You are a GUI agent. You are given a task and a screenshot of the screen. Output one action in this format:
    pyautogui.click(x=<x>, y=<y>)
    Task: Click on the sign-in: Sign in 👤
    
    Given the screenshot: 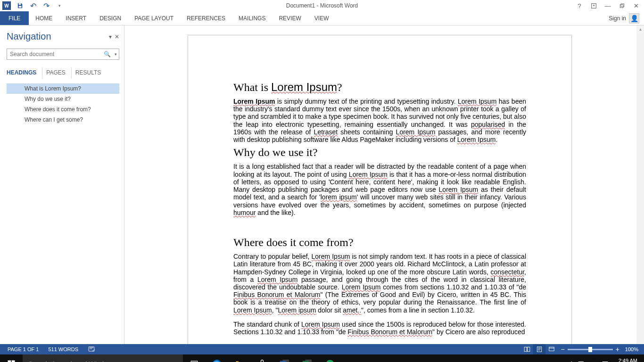 What is the action you would take?
    pyautogui.click(x=626, y=18)
    